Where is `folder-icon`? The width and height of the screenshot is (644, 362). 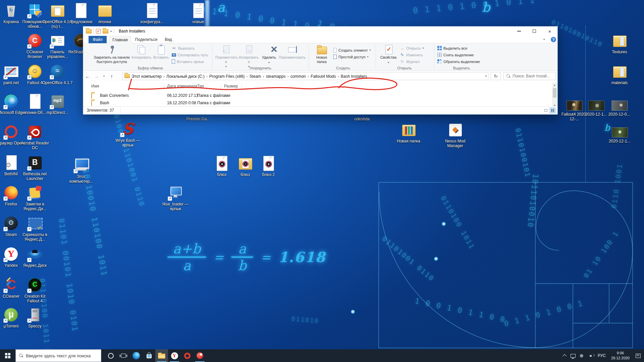
folder-icon is located at coordinates (89, 32).